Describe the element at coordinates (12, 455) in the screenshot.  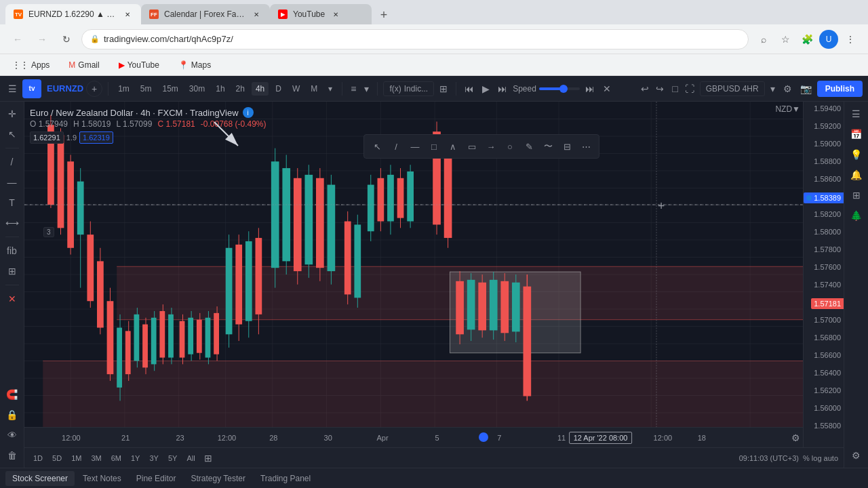
I see `trash-tool: 🗑` at that location.